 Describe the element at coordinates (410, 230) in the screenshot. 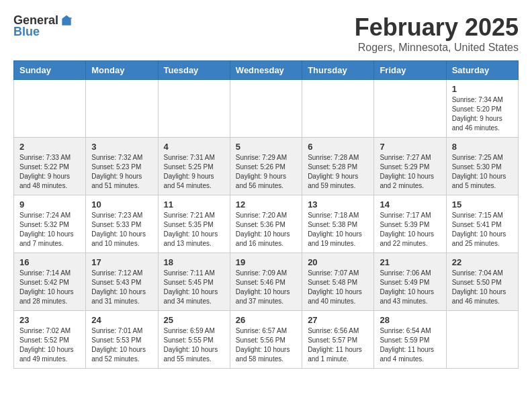

I see `day-info: Sunrise: 7:17 AM Sunset: 5:39 PM Dayligh…` at that location.